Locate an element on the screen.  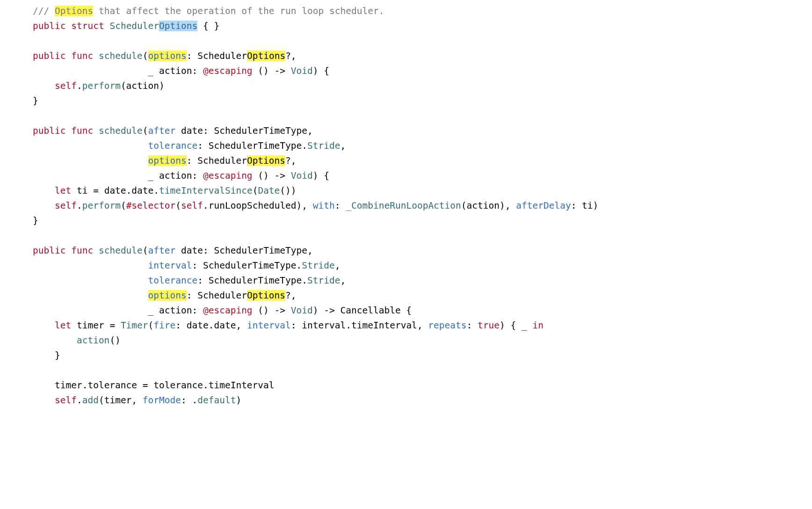
param-with: with is located at coordinates (324, 206).